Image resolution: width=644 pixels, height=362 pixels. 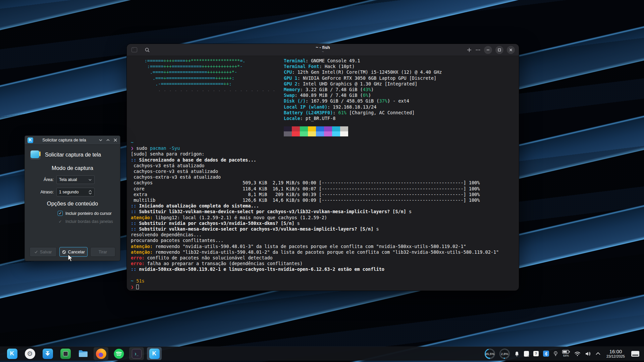 What do you see at coordinates (64, 140) in the screenshot?
I see `dialog-title: Solicitar captura de tela` at bounding box center [64, 140].